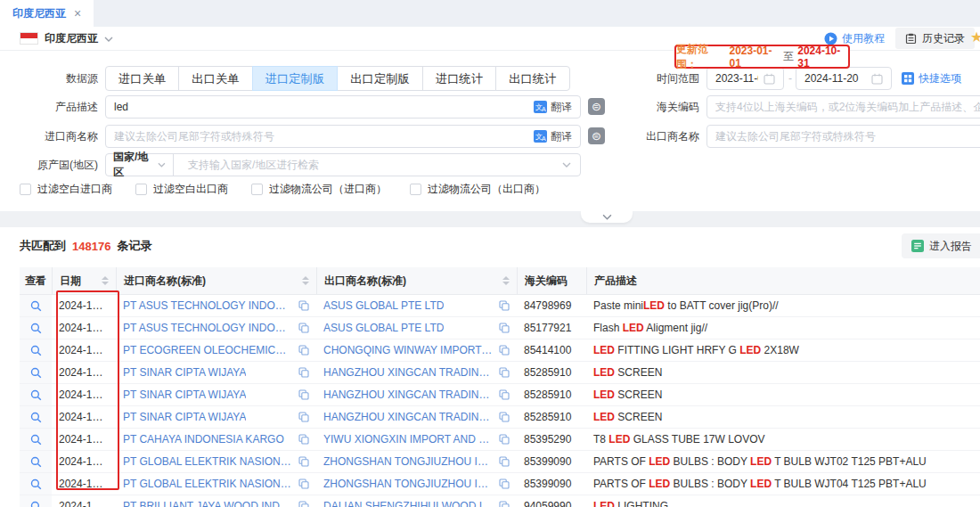  Describe the element at coordinates (343, 136) in the screenshot. I see `importer-name-field: 文 A 翻译` at that location.